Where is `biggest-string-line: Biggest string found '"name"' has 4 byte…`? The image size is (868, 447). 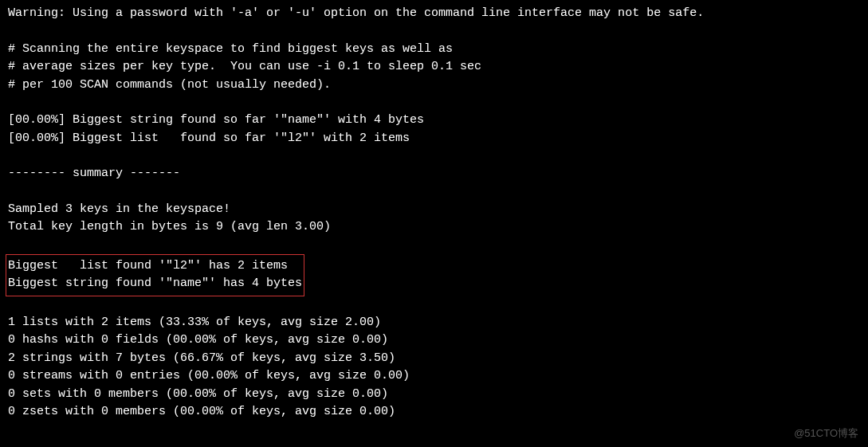
biggest-string-line: Biggest string found '"name"' has 4 byte… is located at coordinates (155, 284).